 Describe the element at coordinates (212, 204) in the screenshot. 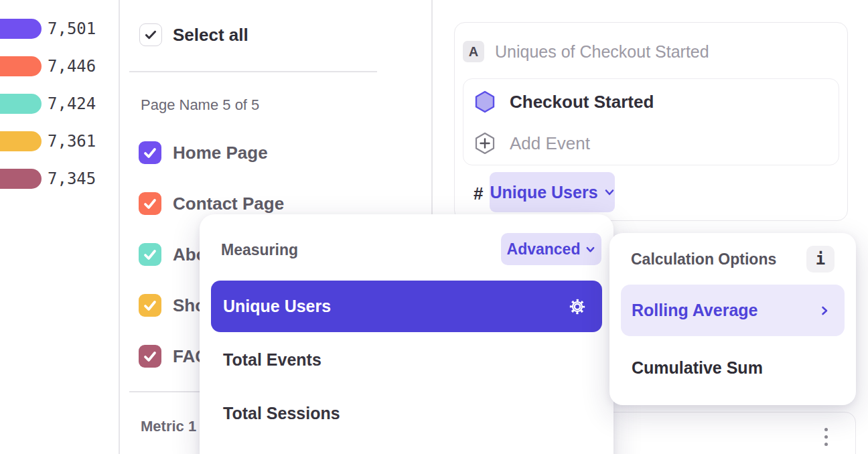

I see `filter-row-contact-page: Contact Page` at that location.